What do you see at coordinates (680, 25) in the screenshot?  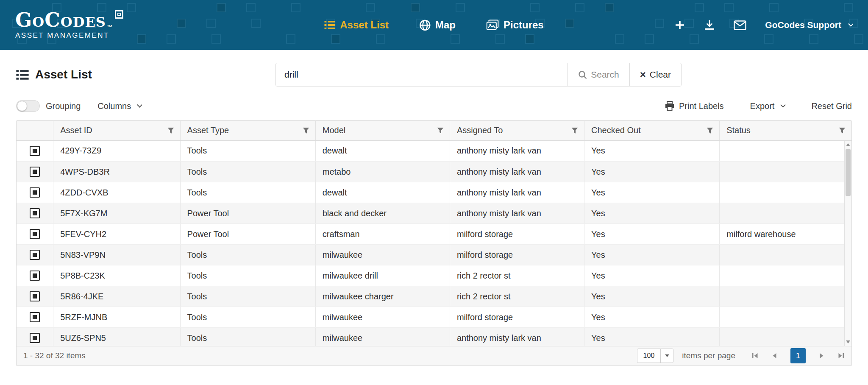 I see `add-icon` at bounding box center [680, 25].